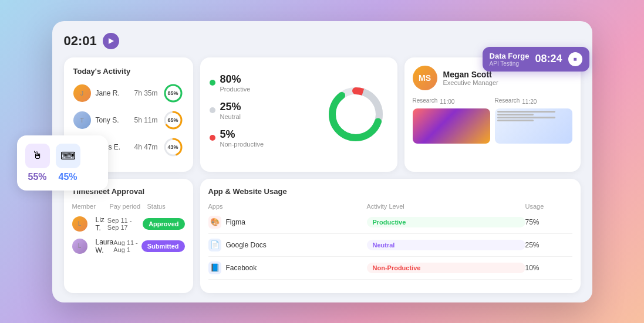  Describe the element at coordinates (146, 147) in the screenshot. I see `activity-time-chris: 4h 47m` at that location.